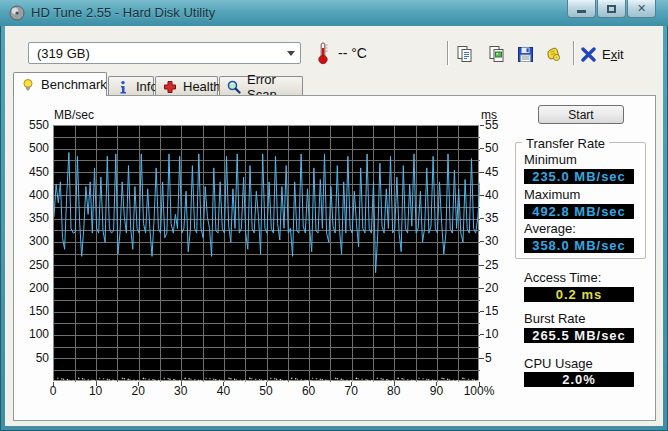 This screenshot has width=668, height=431. I want to click on axis-tick-label: 25, so click(500, 265).